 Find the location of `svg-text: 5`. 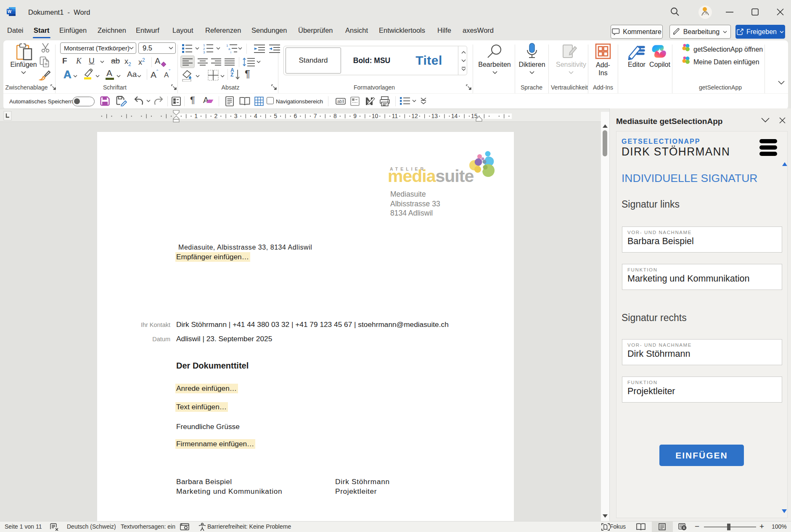

svg-text: 5 is located at coordinates (275, 116).